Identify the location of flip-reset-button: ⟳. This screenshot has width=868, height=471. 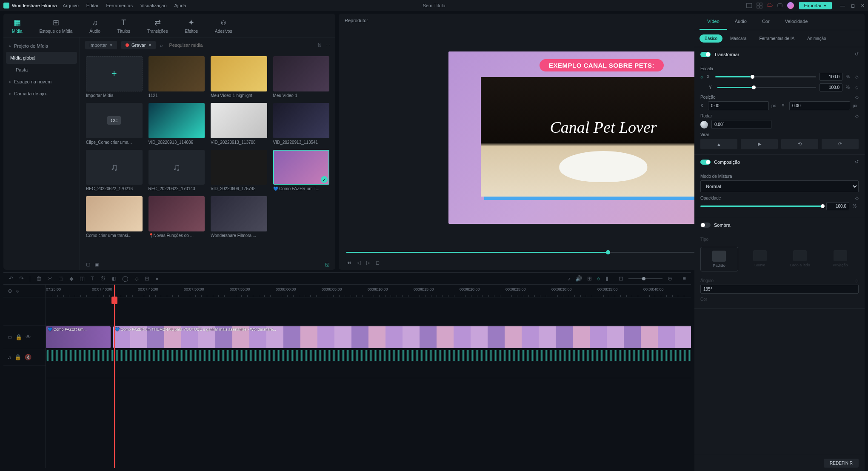
(840, 144).